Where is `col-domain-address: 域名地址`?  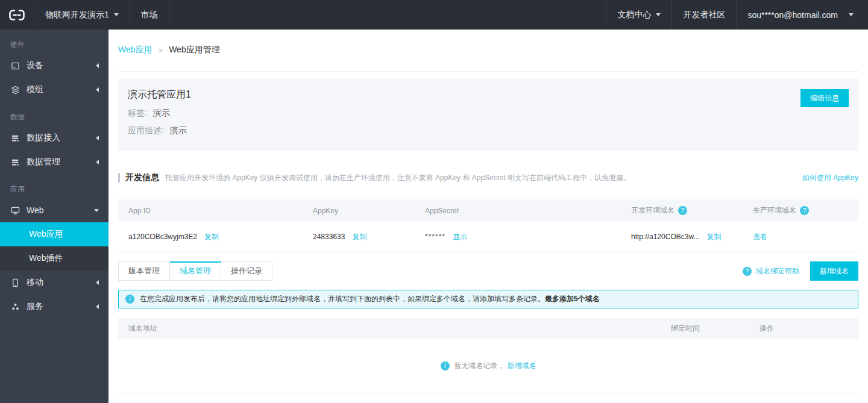 col-domain-address: 域名地址 is located at coordinates (394, 329).